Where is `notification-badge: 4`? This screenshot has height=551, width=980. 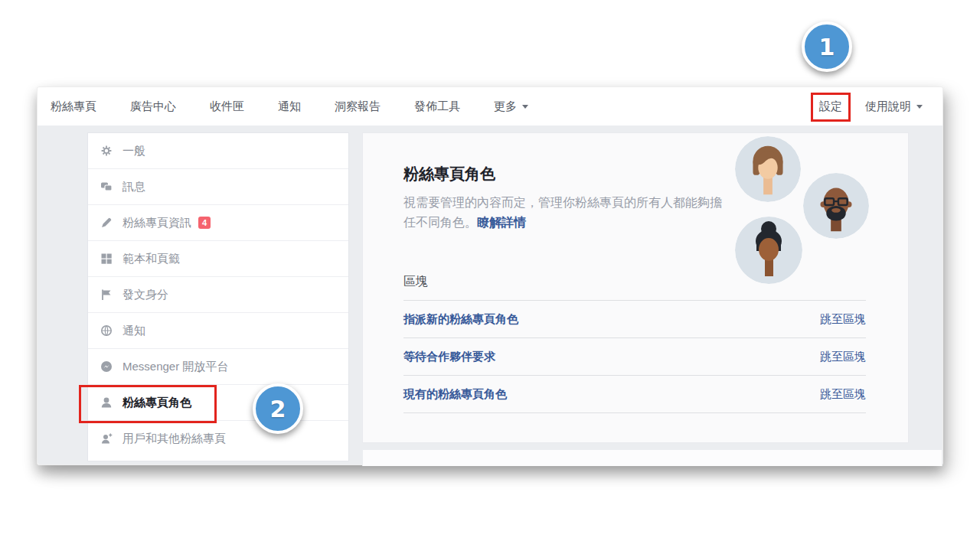
notification-badge: 4 is located at coordinates (204, 223).